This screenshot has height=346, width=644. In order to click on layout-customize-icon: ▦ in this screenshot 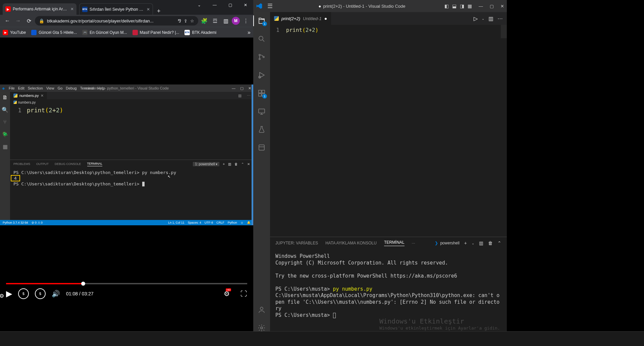, I will do `click(470, 6)`.